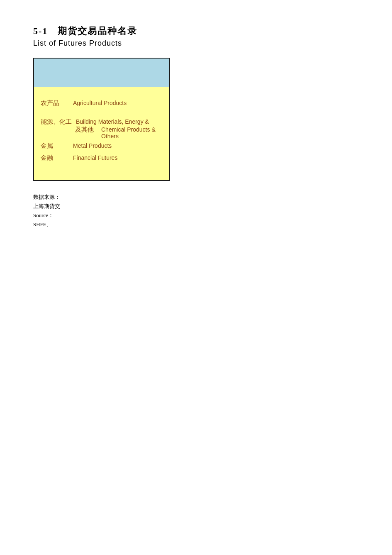 Image resolution: width=392 pixels, height=555 pixels. Describe the element at coordinates (116, 133) in the screenshot. I see `energy-line2: 及其他 Chemical Products & Others` at that location.